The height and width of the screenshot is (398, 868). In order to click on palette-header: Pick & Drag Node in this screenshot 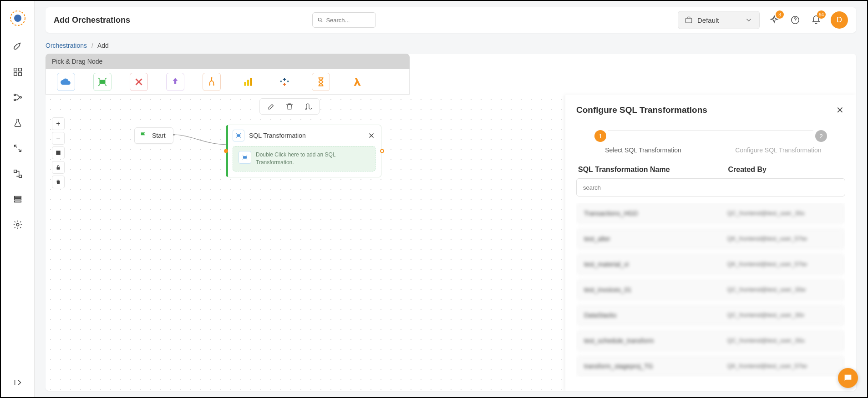, I will do `click(228, 61)`.